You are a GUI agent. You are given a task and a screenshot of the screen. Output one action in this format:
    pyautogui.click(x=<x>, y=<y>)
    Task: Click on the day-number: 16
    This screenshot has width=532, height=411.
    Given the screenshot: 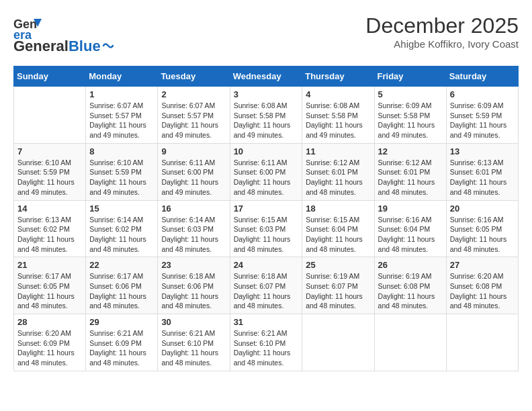 What is the action you would take?
    pyautogui.click(x=193, y=208)
    